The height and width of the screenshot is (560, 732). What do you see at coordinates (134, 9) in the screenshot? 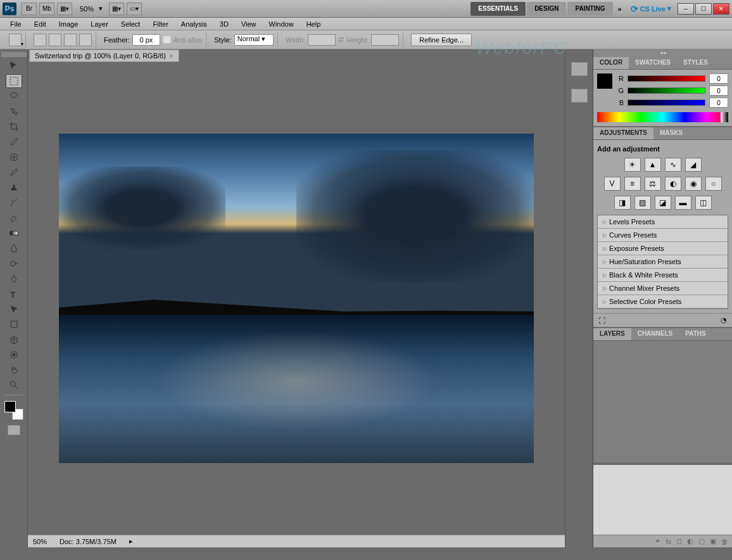
I see `screen-mode-2-button: ▭▾` at bounding box center [134, 9].